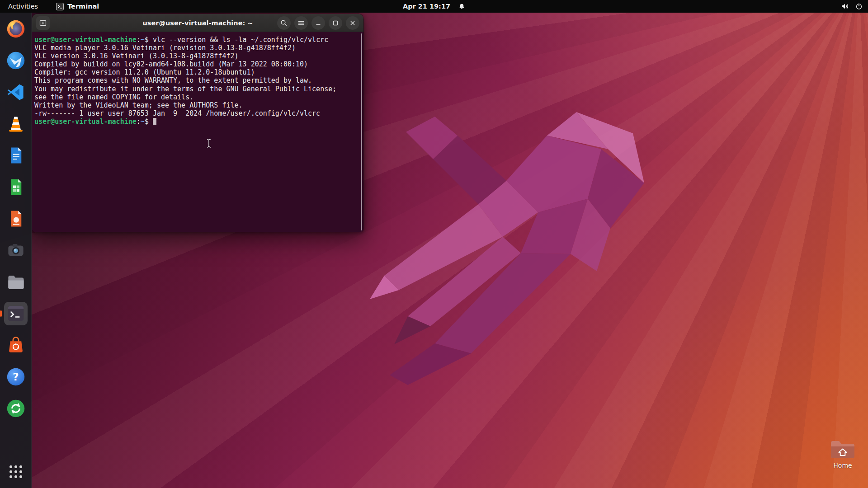 The height and width of the screenshot is (488, 868). What do you see at coordinates (301, 23) in the screenshot?
I see `hamburger-menu-icon` at bounding box center [301, 23].